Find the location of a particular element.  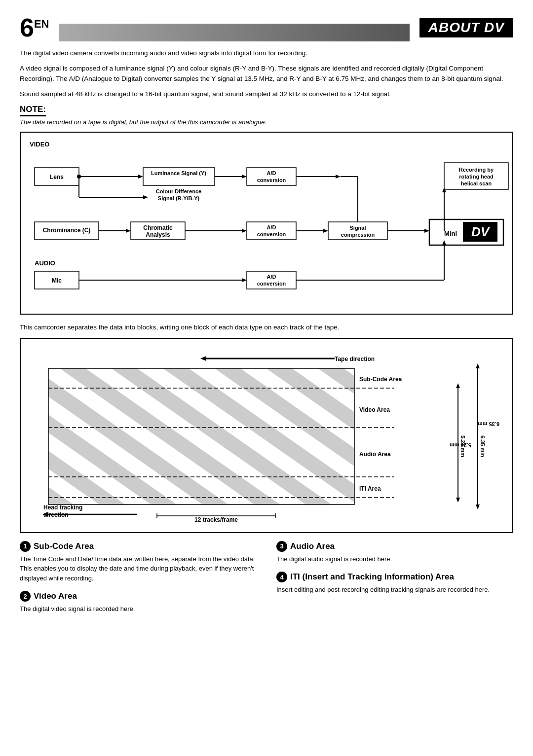

area-1-title: Sub-Code Area is located at coordinates (64, 546).